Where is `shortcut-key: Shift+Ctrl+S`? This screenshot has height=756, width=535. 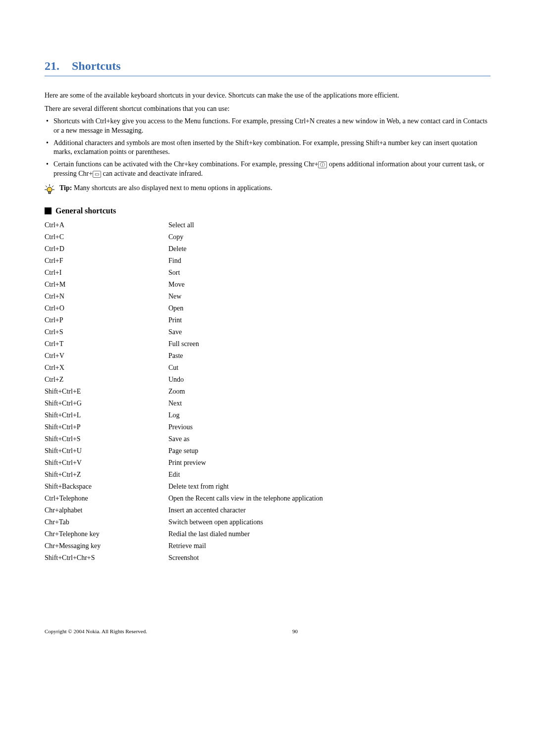 shortcut-key: Shift+Ctrl+S is located at coordinates (107, 439).